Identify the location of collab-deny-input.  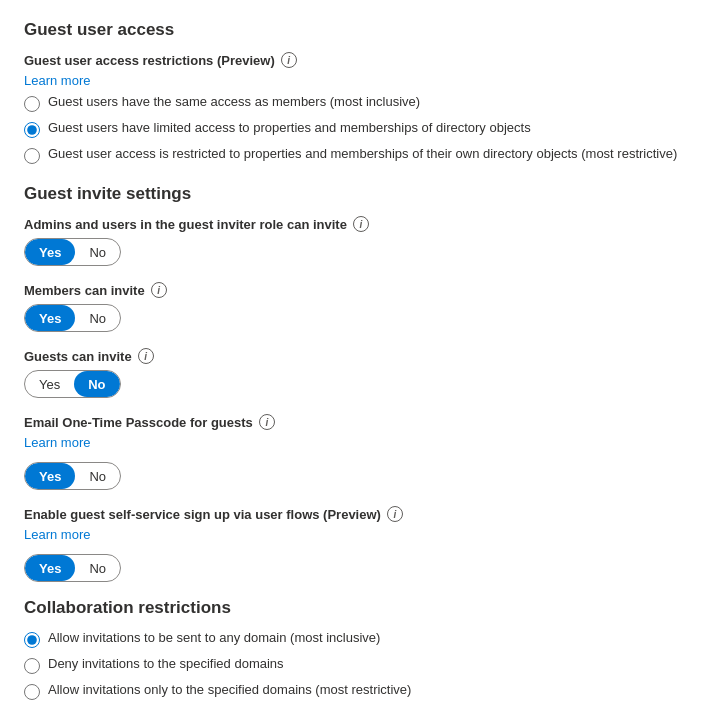
(32, 666).